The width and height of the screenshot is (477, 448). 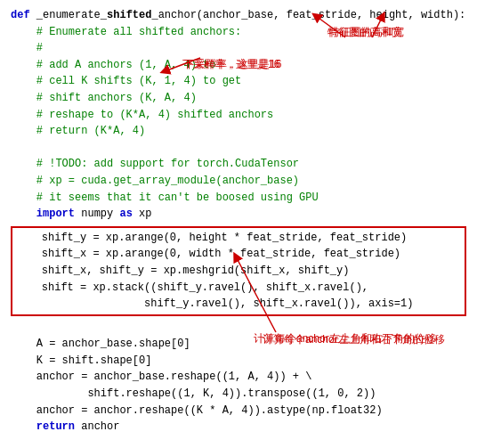 I want to click on code-line-13: import numpy as xp, so click(x=238, y=214).